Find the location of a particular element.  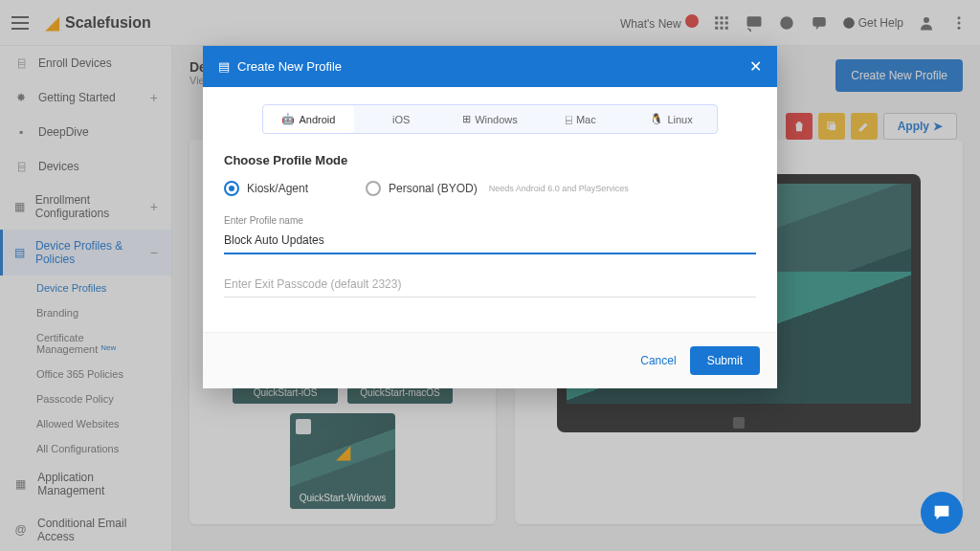

profile-name-input is located at coordinates (490, 241).